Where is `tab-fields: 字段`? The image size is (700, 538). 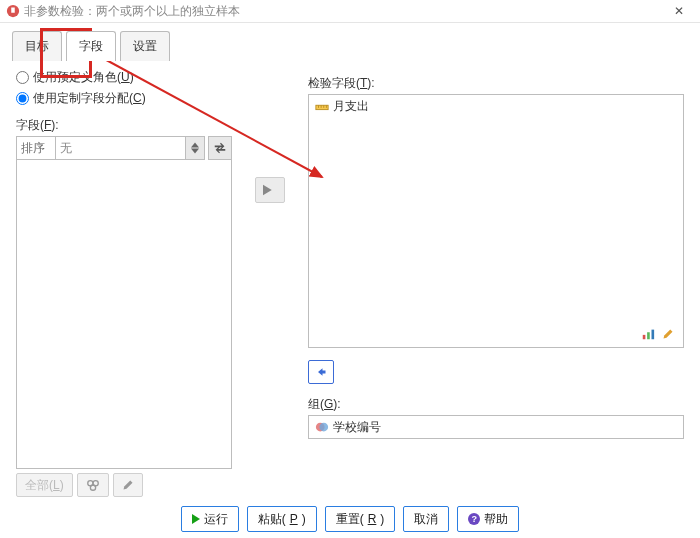 tab-fields: 字段 is located at coordinates (91, 46).